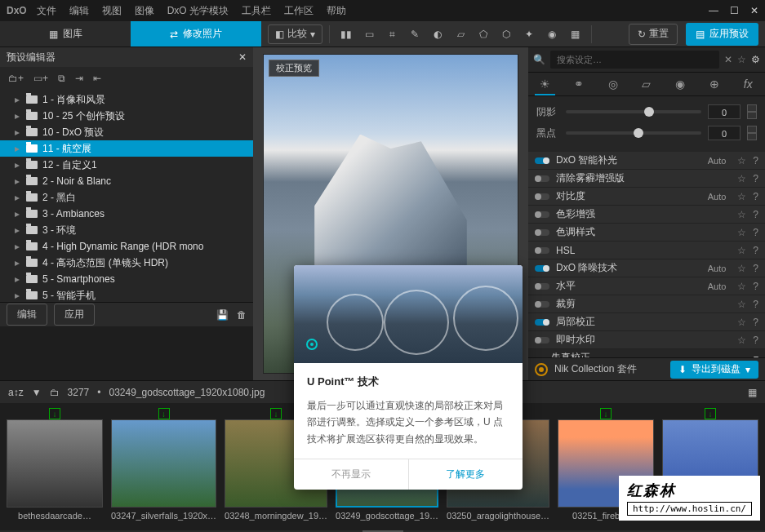 Image resolution: width=765 pixels, height=532 pixels. Describe the element at coordinates (465, 475) in the screenshot. I see `learn-more-button: 了解更多` at that location.